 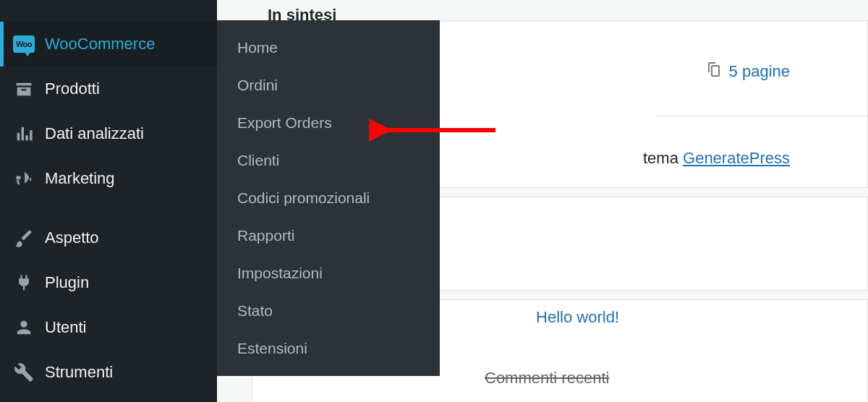 I want to click on hello-world-link: Hello world!, so click(x=577, y=317).